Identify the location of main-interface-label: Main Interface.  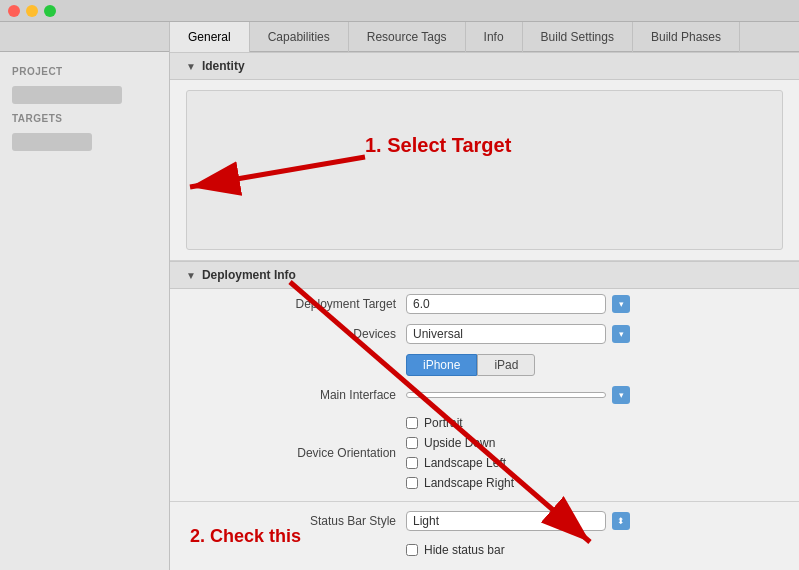
(296, 395).